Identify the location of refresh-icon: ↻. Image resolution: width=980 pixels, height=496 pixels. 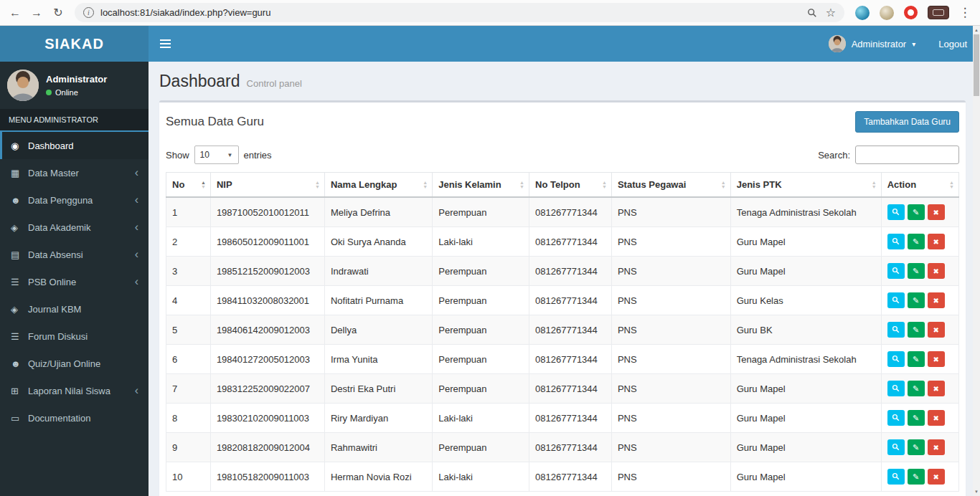
(58, 13).